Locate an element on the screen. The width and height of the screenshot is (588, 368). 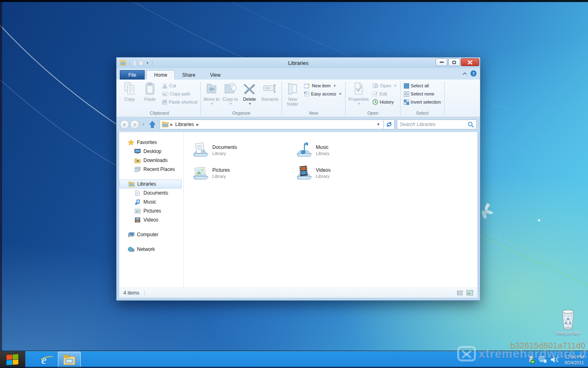
ribbon-tab-row: File Home Share View ? is located at coordinates (298, 74).